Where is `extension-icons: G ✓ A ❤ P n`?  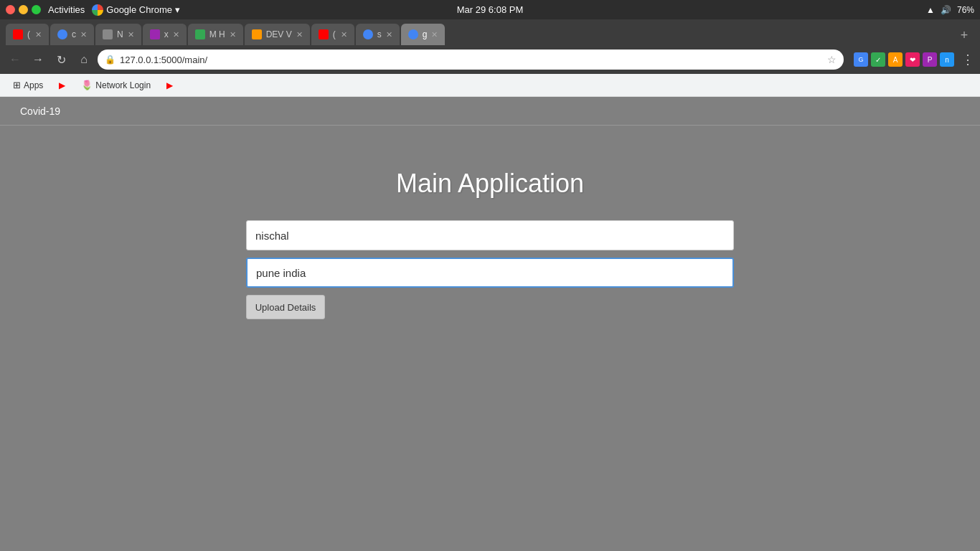 extension-icons: G ✓ A ❤ P n is located at coordinates (904, 60).